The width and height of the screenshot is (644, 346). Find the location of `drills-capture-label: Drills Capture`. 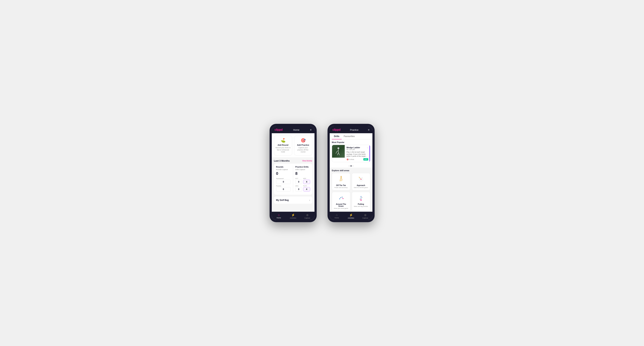

drills-capture-label: Drills Capture is located at coordinates (303, 170).